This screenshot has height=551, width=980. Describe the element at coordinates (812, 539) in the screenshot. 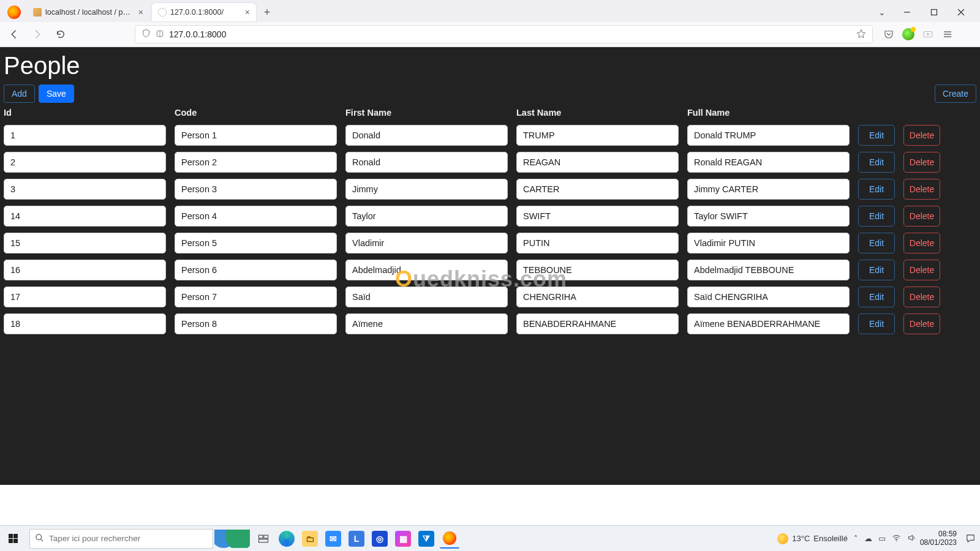

I see `taskbar-weather: 13°C Ensoleillé` at that location.